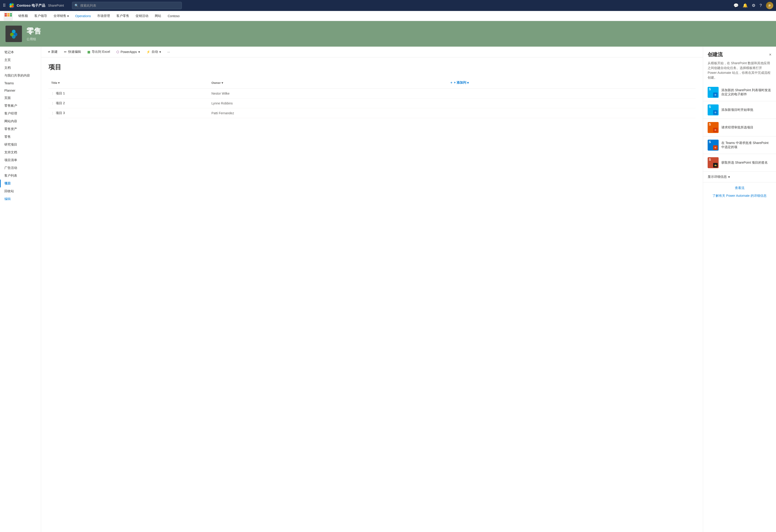 This screenshot has width=776, height=532. I want to click on sidebar-item-notebook: 笔记本, so click(21, 52).